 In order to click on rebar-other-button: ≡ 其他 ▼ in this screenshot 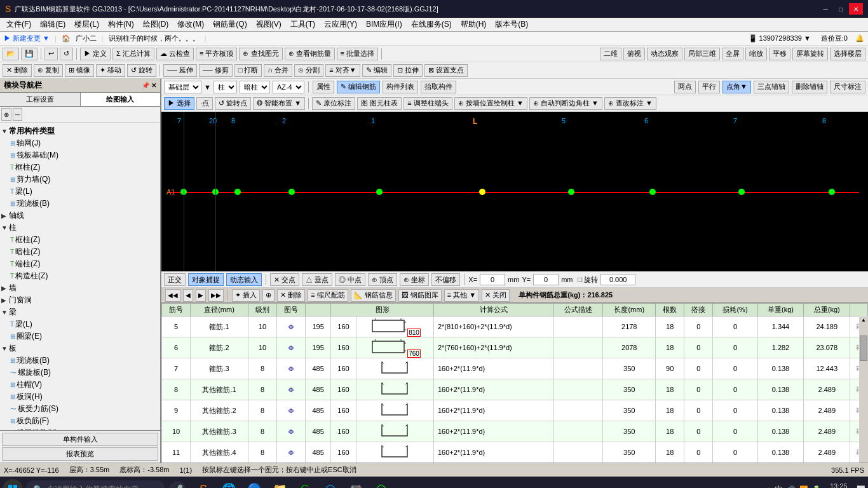, I will do `click(461, 295)`.